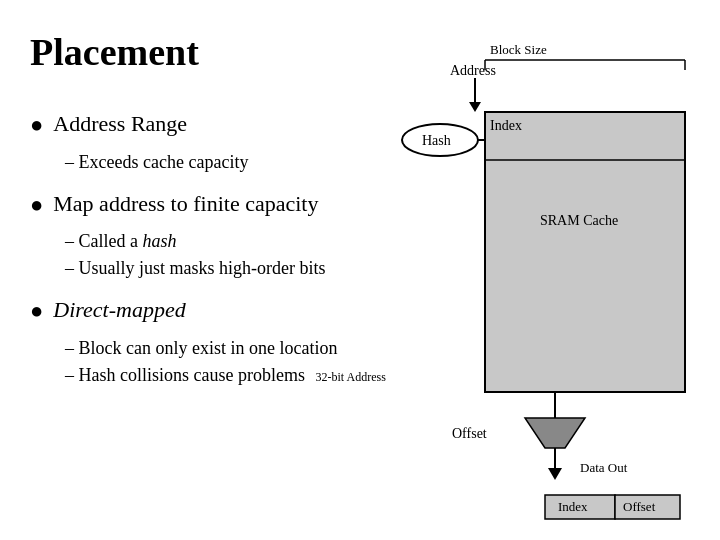 This screenshot has width=720, height=540. What do you see at coordinates (159, 241) in the screenshot?
I see `hash-italic: hash` at bounding box center [159, 241].